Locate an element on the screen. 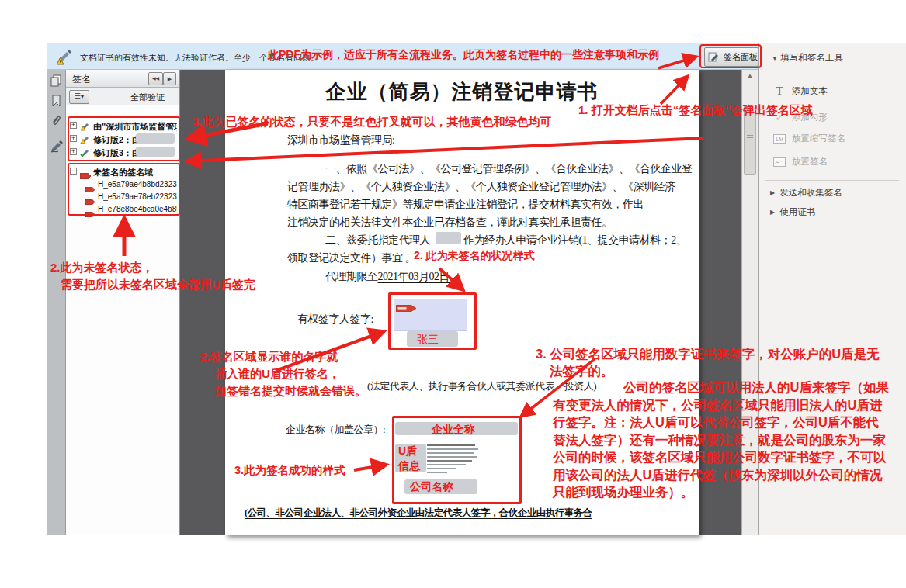  annotation-signed-status: 3.此为已签名的状态，只要不是红色打叉就可以，其他黄色和绿色均可 is located at coordinates (373, 123).